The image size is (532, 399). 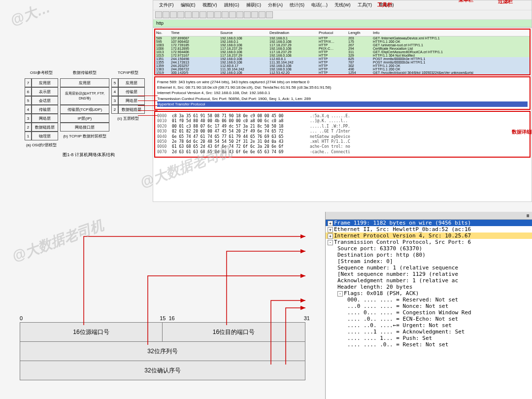 What do you see at coordinates (195, 33) in the screenshot?
I see `col-time: Time` at bounding box center [195, 33].